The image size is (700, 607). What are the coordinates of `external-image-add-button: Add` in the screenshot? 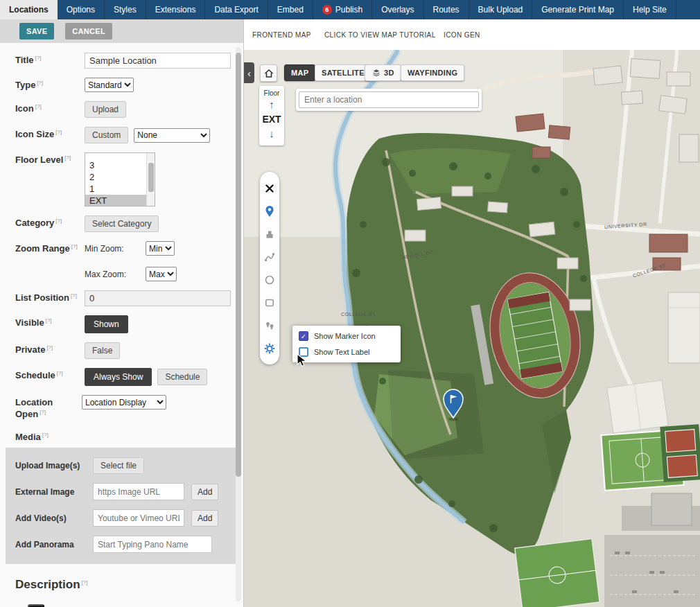 It's located at (205, 492).